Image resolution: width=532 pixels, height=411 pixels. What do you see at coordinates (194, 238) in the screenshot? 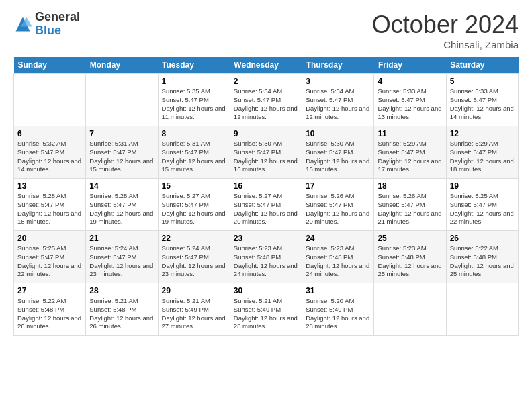
I see `day-number: 22` at bounding box center [194, 238].